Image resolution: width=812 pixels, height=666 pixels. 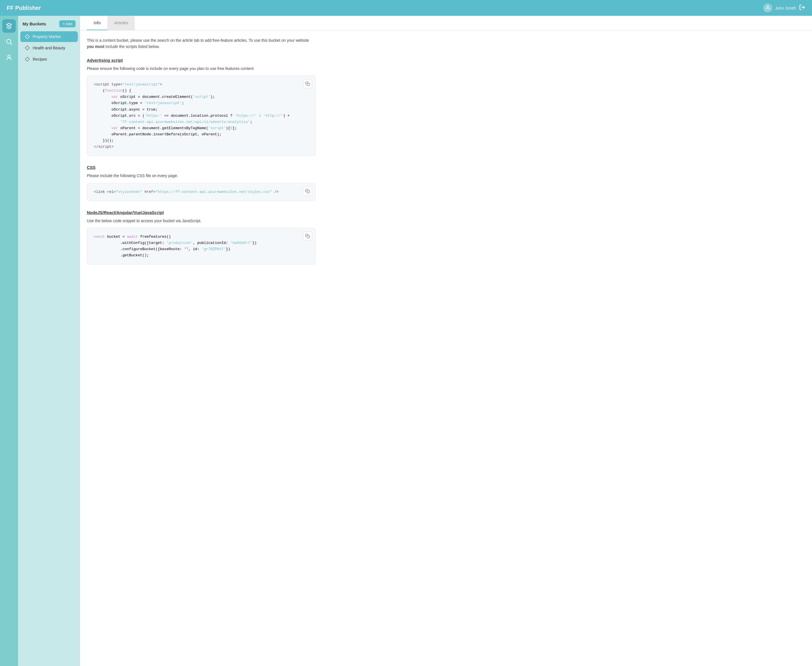 I want to click on diamond-icon-health, so click(x=28, y=48).